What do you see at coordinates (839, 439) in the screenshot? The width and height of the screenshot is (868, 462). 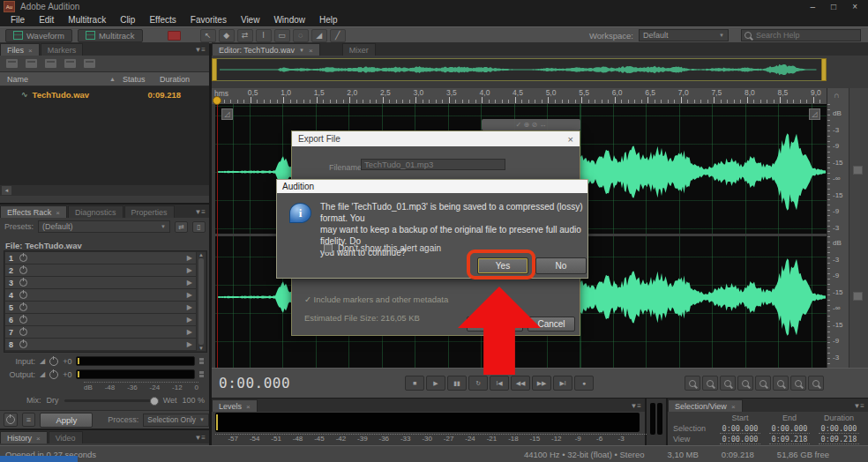 I see `view-duration-field: 0:09.218` at bounding box center [839, 439].